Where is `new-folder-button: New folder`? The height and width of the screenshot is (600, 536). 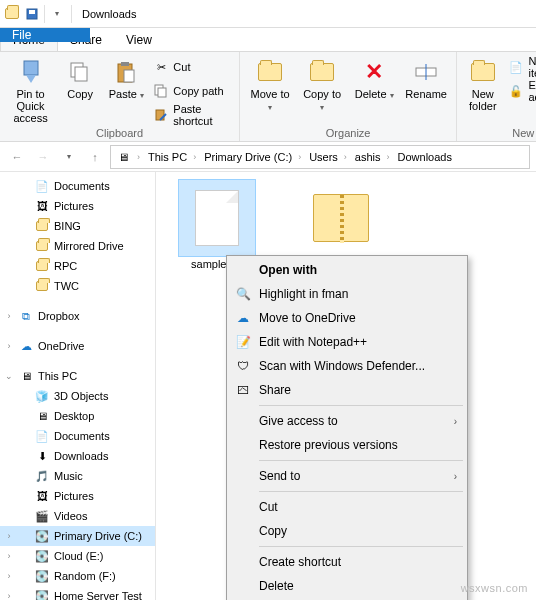 new-folder-button: New folder is located at coordinates (482, 85).